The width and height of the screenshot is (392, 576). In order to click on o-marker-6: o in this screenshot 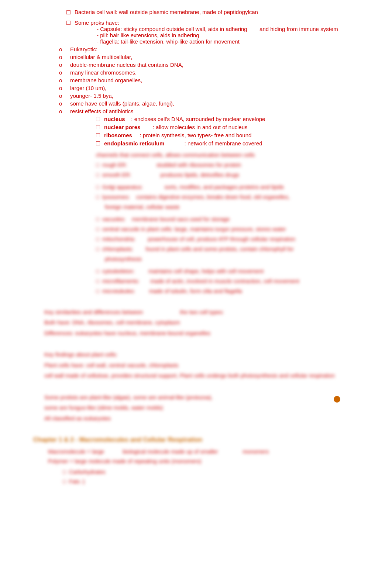, I will do `click(65, 103)`.